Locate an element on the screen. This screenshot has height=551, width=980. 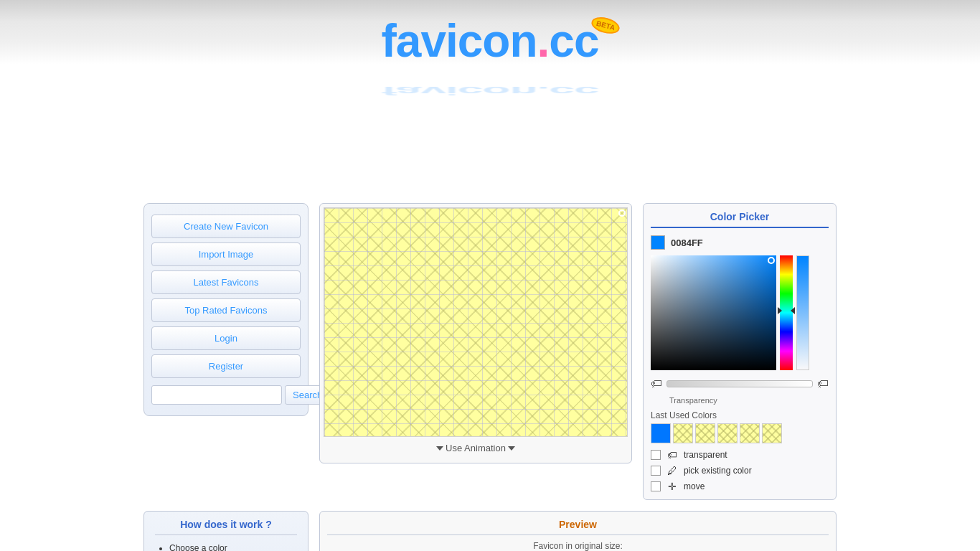
bottom-content: How does it work ? Choose a color Click … is located at coordinates (490, 525).